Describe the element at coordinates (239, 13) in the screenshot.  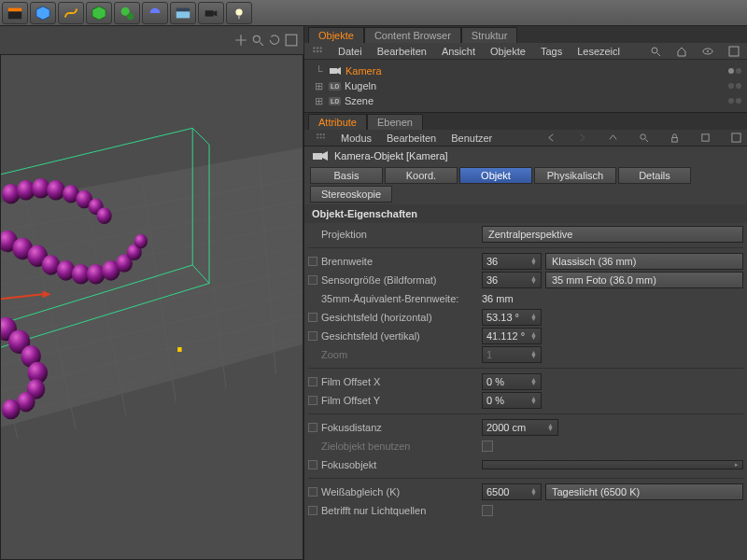
I see `tool-light-icon` at that location.